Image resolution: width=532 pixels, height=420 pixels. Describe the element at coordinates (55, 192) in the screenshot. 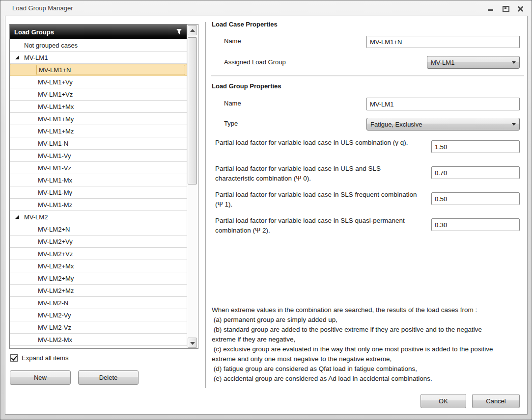

I see `list-item-label: MV-LM1-My` at that location.